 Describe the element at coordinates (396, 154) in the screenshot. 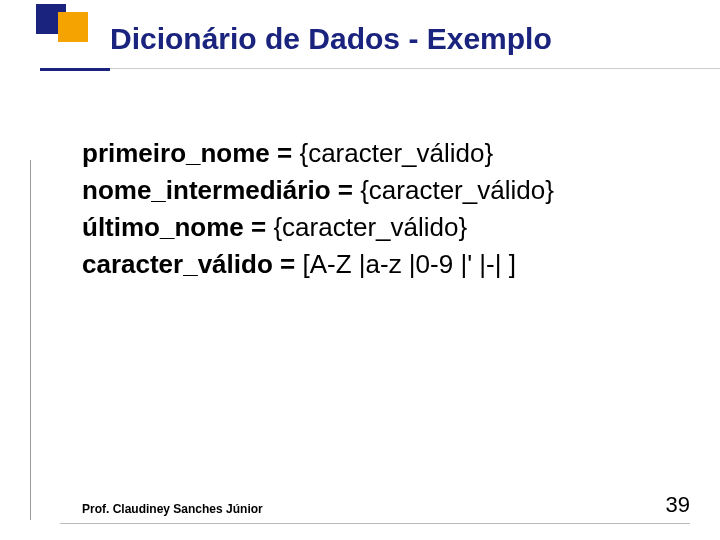

I see `definition-line: primeiro_nome = {caracter_válido}` at that location.